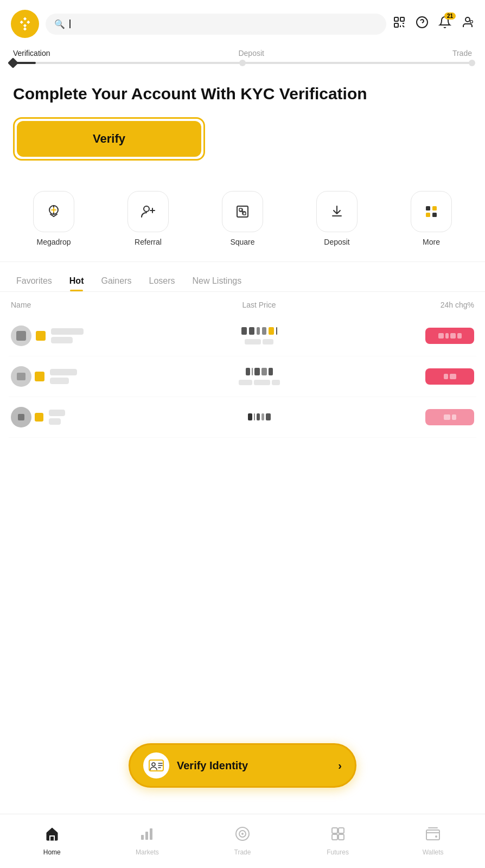 The width and height of the screenshot is (485, 868). What do you see at coordinates (242, 305) in the screenshot?
I see `table-header: Name Last Price 24h chg%` at bounding box center [242, 305].